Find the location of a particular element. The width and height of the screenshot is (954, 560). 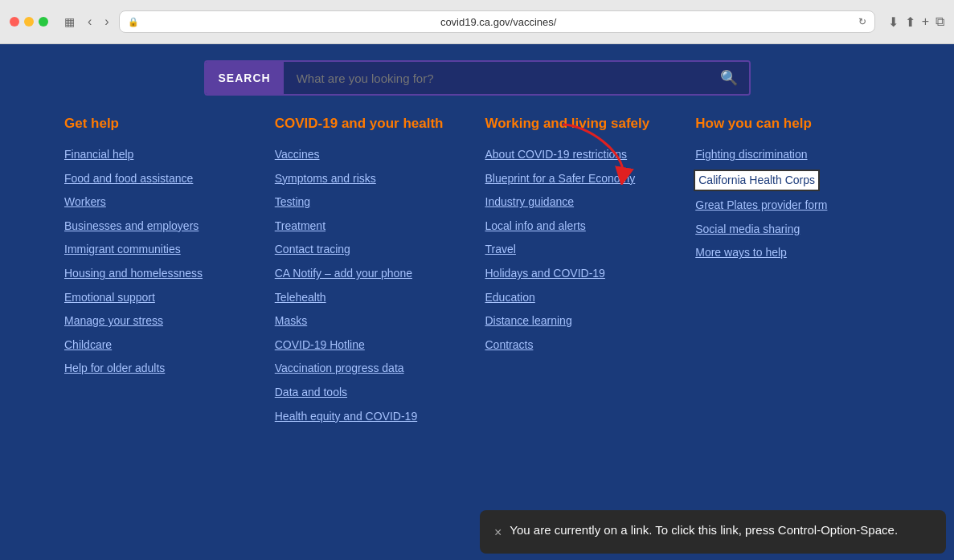

link-industry-guidance: Industry guidance is located at coordinates (583, 202).